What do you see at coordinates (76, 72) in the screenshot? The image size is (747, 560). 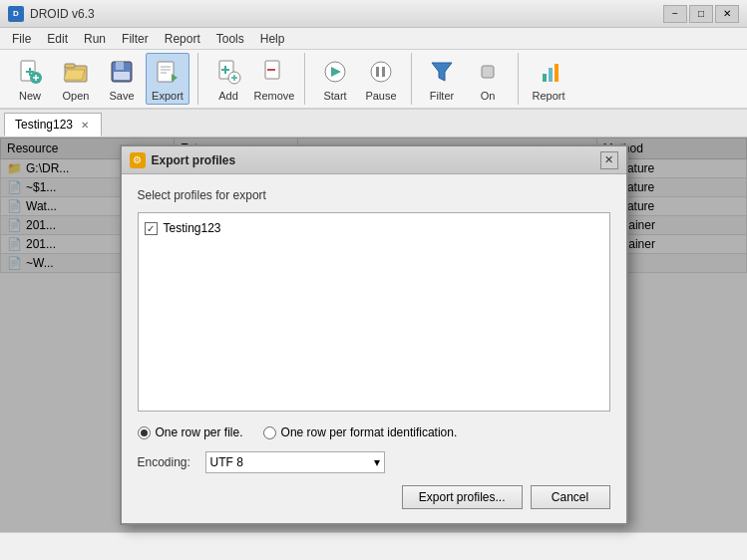 I see `open-icon` at bounding box center [76, 72].